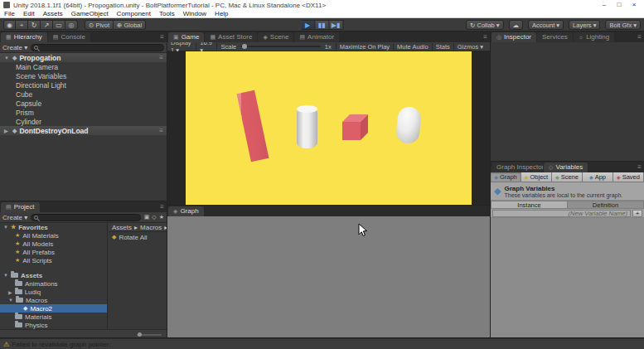  I want to click on menu-tools: Tools, so click(167, 13).